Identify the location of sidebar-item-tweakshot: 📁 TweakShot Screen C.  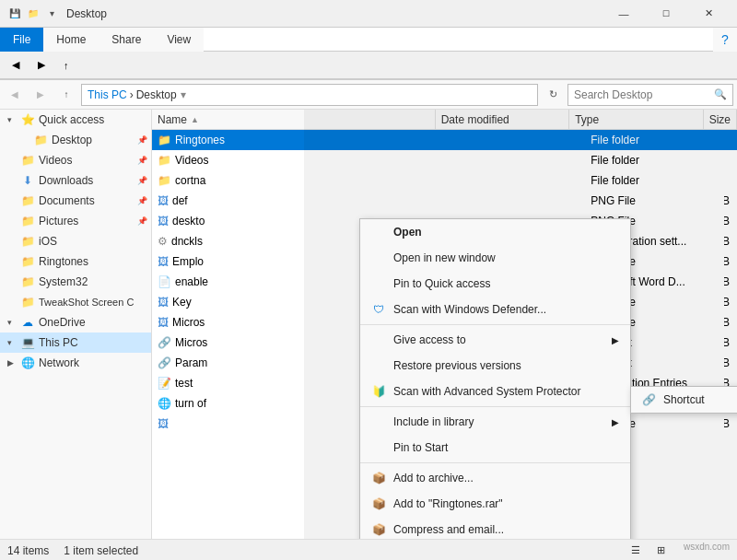
(76, 302).